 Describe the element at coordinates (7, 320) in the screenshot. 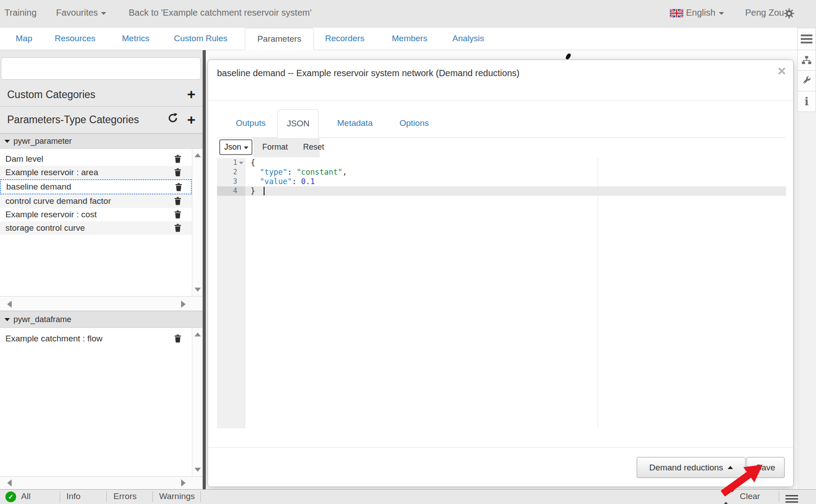

I see `collapse-caret-icon` at that location.